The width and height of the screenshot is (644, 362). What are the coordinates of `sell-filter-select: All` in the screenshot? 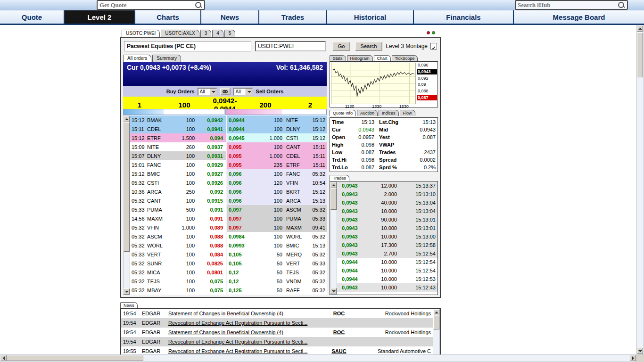 It's located at (243, 91).